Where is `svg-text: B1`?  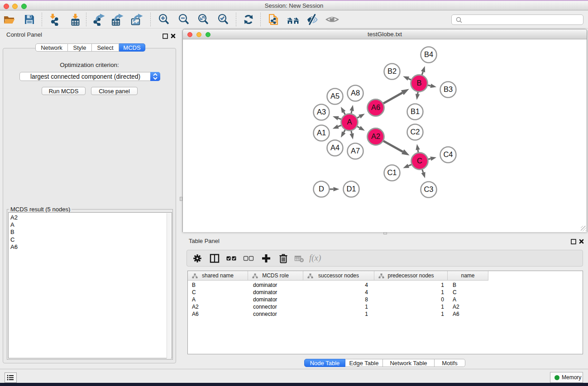
svg-text: B1 is located at coordinates (415, 111).